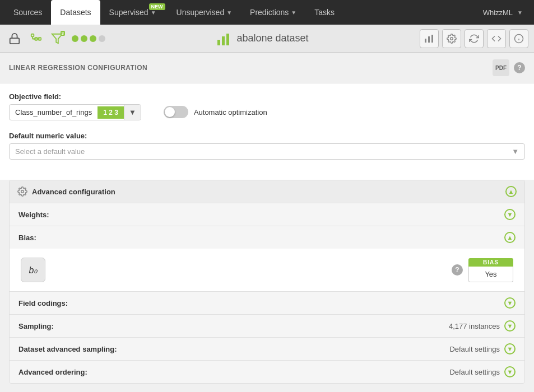 The width and height of the screenshot is (534, 392). Describe the element at coordinates (75, 106) in the screenshot. I see `objective-field-group: Objective field: Class_number_of_rings 1…` at that location.